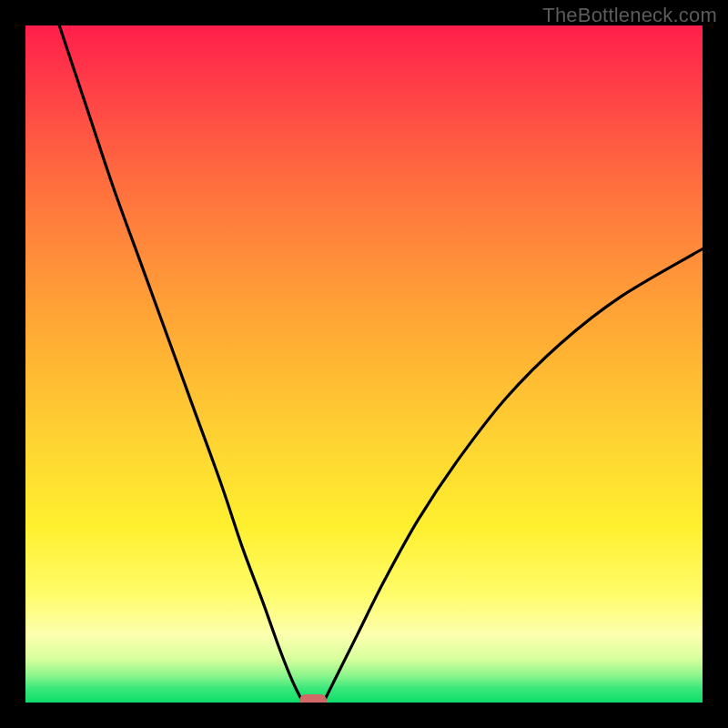 This screenshot has height=728, width=728. Describe the element at coordinates (630, 15) in the screenshot. I see `attribution-text: TheBottleneck.com` at that location.